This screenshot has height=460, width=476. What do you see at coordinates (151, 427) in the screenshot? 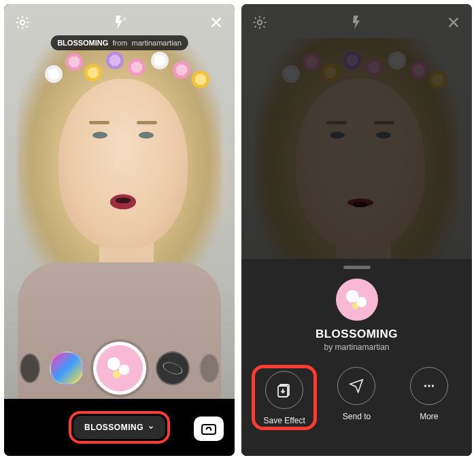
I see `chevron-down-icon` at bounding box center [151, 427].